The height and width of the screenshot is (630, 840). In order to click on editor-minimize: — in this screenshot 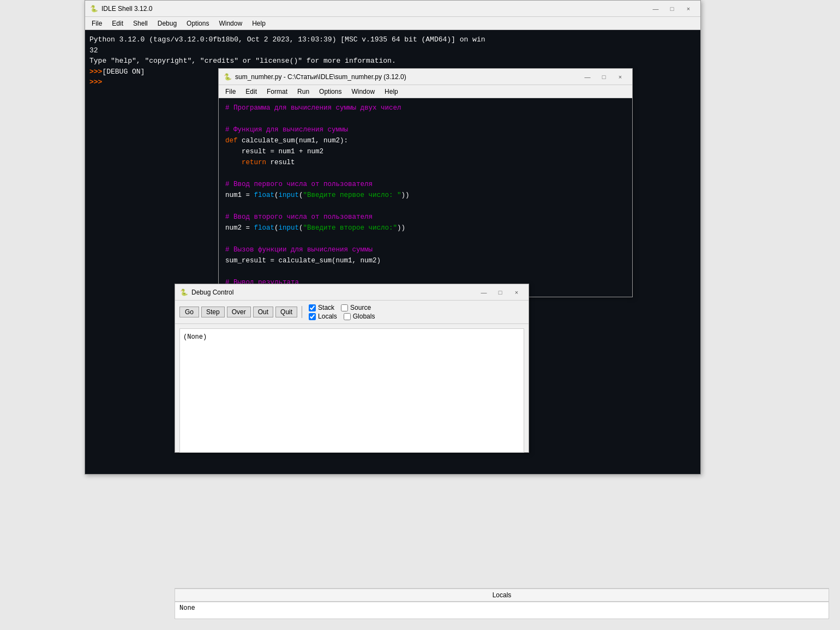, I will do `click(587, 77)`.